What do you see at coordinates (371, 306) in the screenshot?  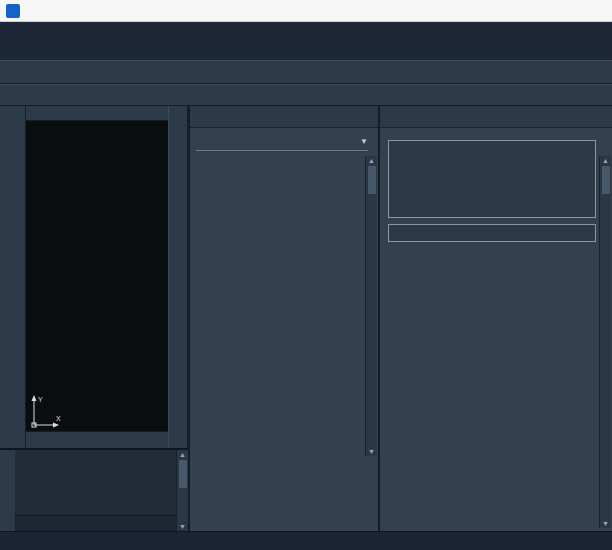 I see `properties-scrollbar: ▲ ▼` at bounding box center [371, 306].